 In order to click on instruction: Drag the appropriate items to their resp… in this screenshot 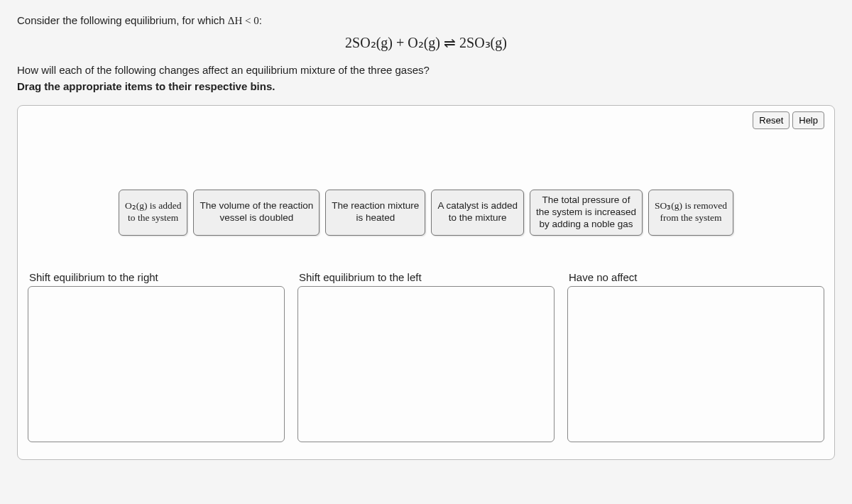, I will do `click(426, 87)`.